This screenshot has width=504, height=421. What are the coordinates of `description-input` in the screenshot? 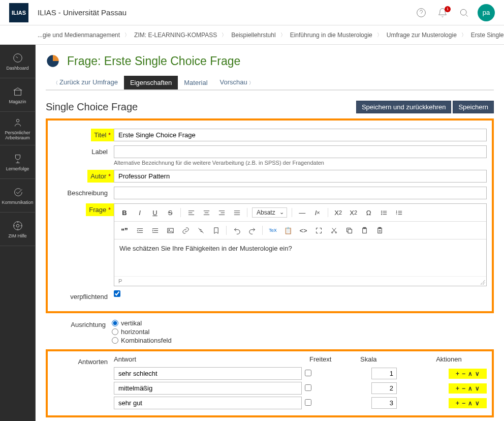 It's located at (300, 193).